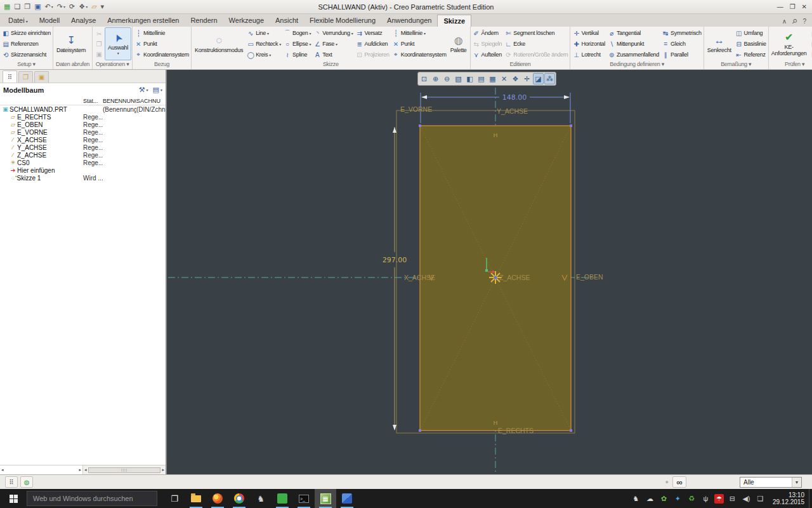 Image resolution: width=812 pixels, height=508 pixels. Describe the element at coordinates (372, 44) in the screenshot. I see `aufdicken-button: ≣Aufdicken` at that location.